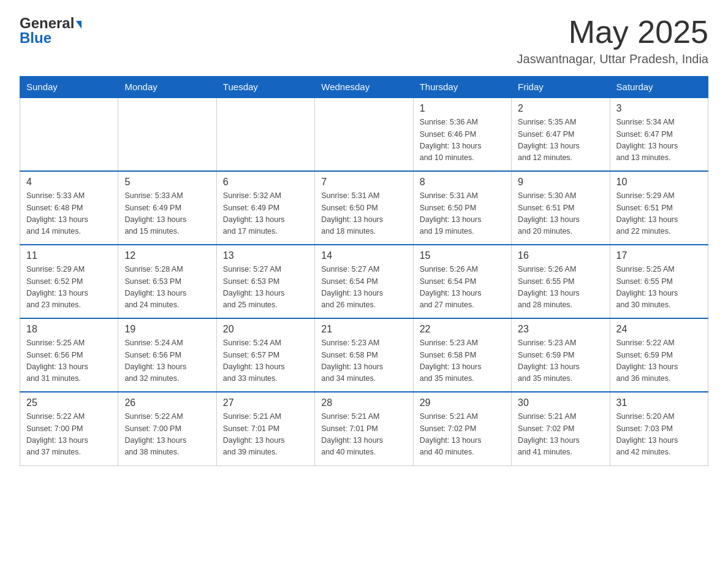 The width and height of the screenshot is (728, 563). Describe the element at coordinates (364, 429) in the screenshot. I see `calendar-cell: 28Sunrise: 5:21 AM Sunset: 7:01 PM Dayli…` at that location.